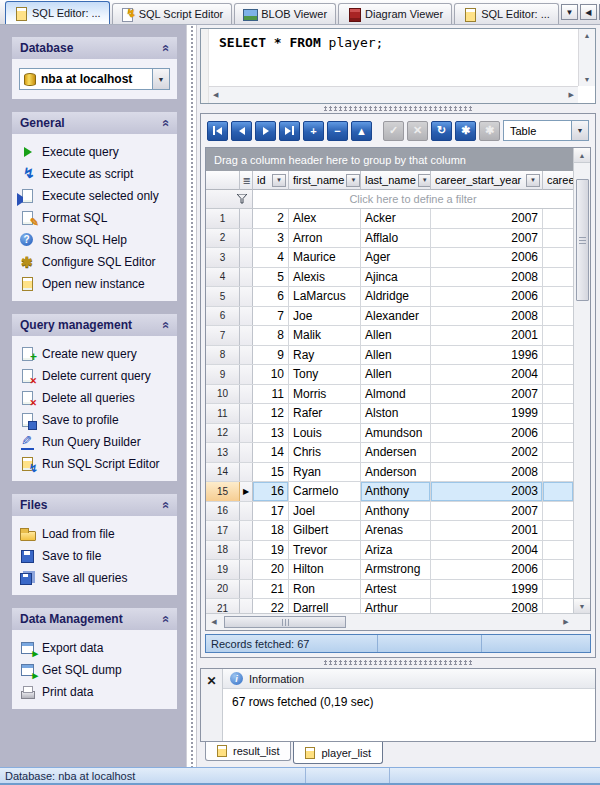 The width and height of the screenshot is (600, 785). Describe the element at coordinates (487, 218) in the screenshot. I see `cell-career-start-year: 2007` at that location.